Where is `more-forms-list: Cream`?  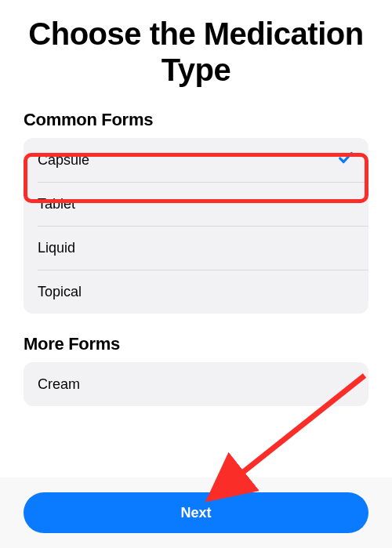
more-forms-list: Cream is located at coordinates (196, 384).